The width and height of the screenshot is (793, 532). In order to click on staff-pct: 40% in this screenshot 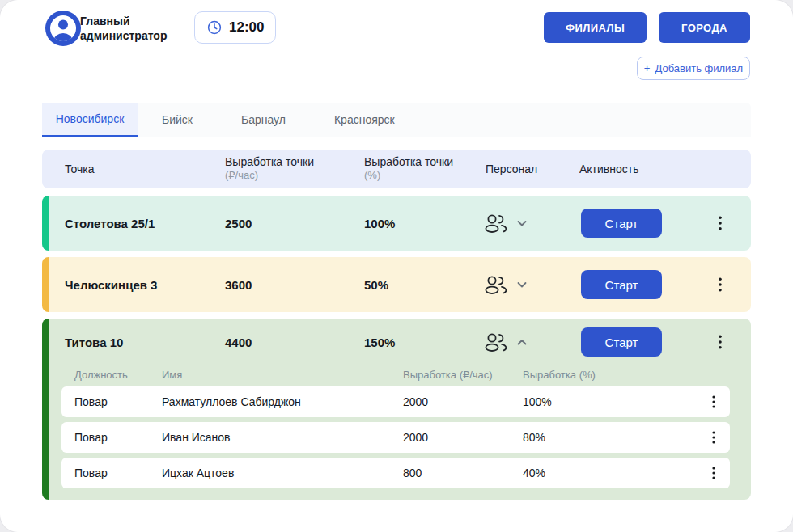, I will do `click(534, 473)`.